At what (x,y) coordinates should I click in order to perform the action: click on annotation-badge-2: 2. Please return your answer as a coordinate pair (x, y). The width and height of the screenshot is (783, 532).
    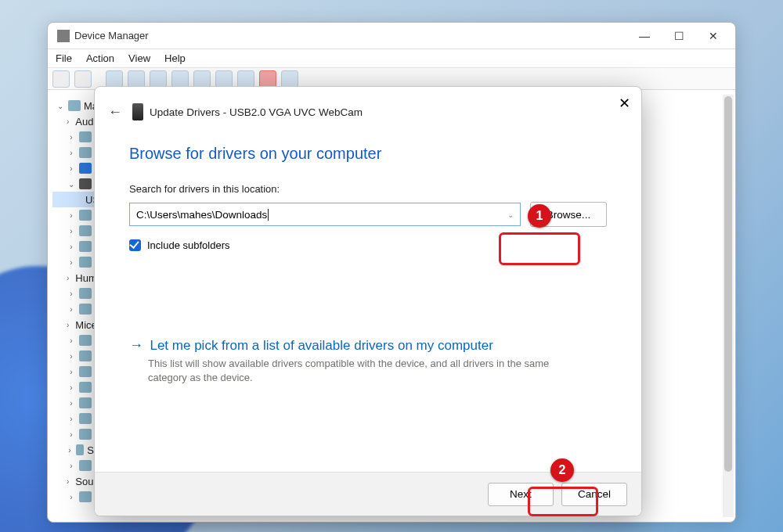
    Looking at the image, I should click on (562, 470).